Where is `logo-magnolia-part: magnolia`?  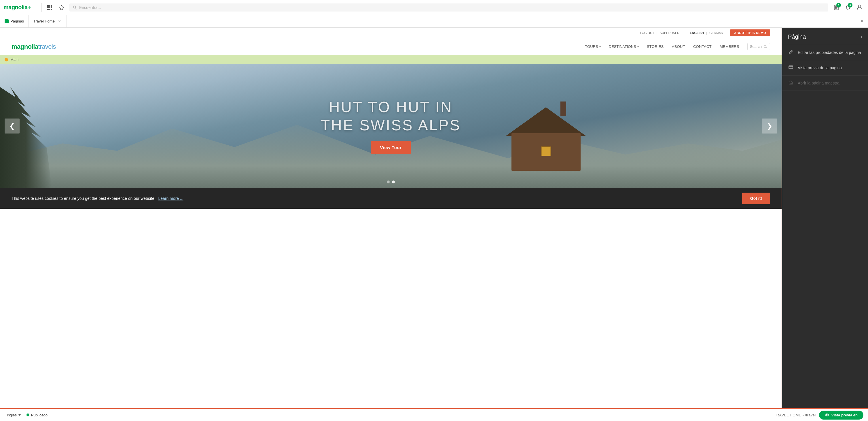 logo-magnolia-part: magnolia is located at coordinates (25, 47).